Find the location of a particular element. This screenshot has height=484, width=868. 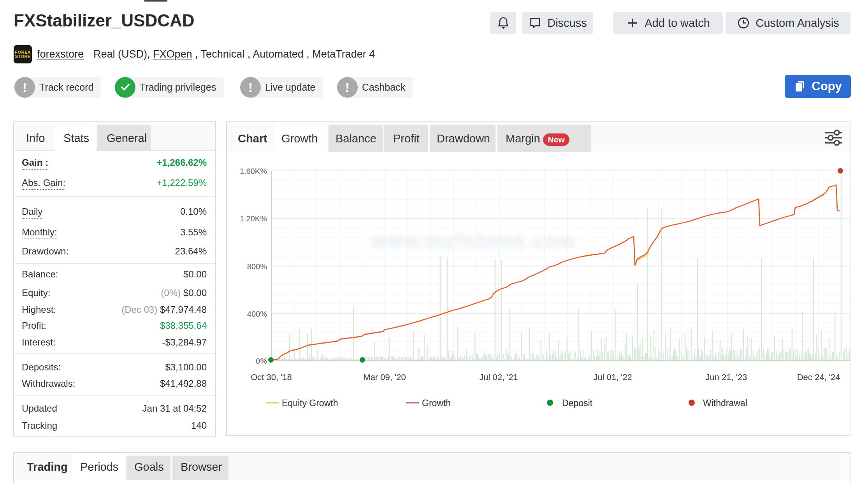

svg-text: Dec 24, '24 is located at coordinates (819, 377).